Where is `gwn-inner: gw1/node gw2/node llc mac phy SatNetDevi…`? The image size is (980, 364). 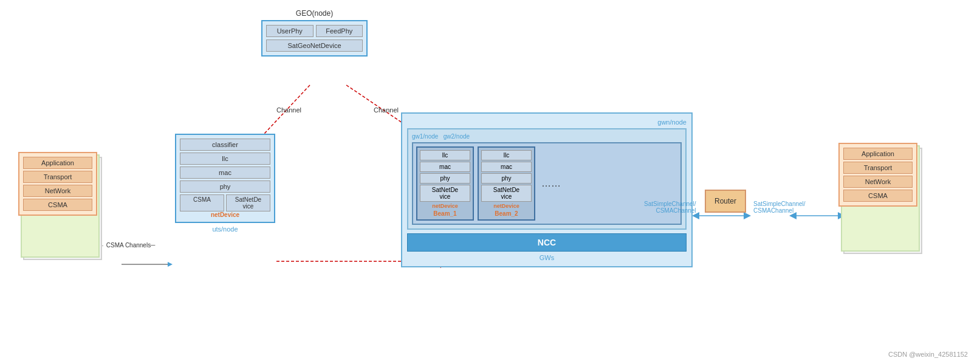 gwn-inner: gw1/node gw2/node llc mac phy SatNetDevi… is located at coordinates (547, 179).